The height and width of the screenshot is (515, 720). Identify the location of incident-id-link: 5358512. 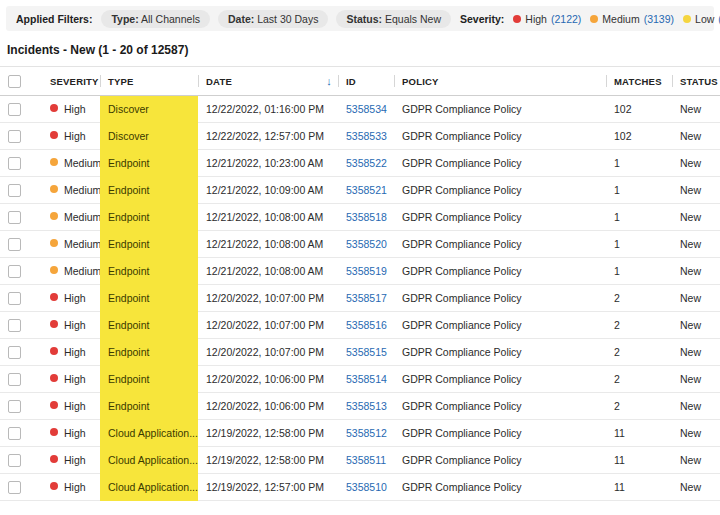
(366, 433).